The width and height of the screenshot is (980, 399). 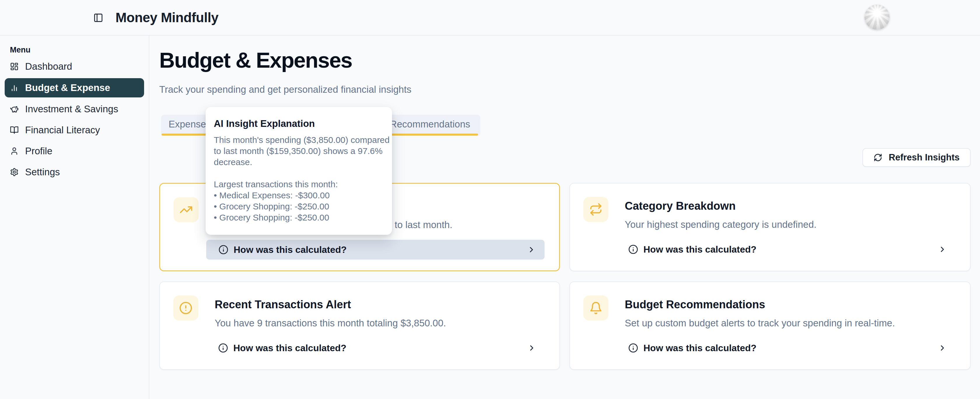 What do you see at coordinates (14, 151) in the screenshot?
I see `user-icon` at bounding box center [14, 151].